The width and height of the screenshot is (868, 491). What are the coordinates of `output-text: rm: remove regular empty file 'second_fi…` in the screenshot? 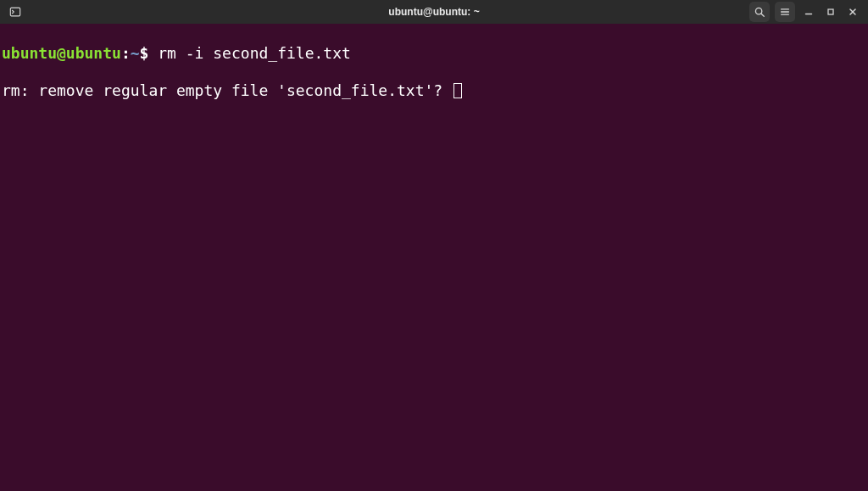 It's located at (227, 90).